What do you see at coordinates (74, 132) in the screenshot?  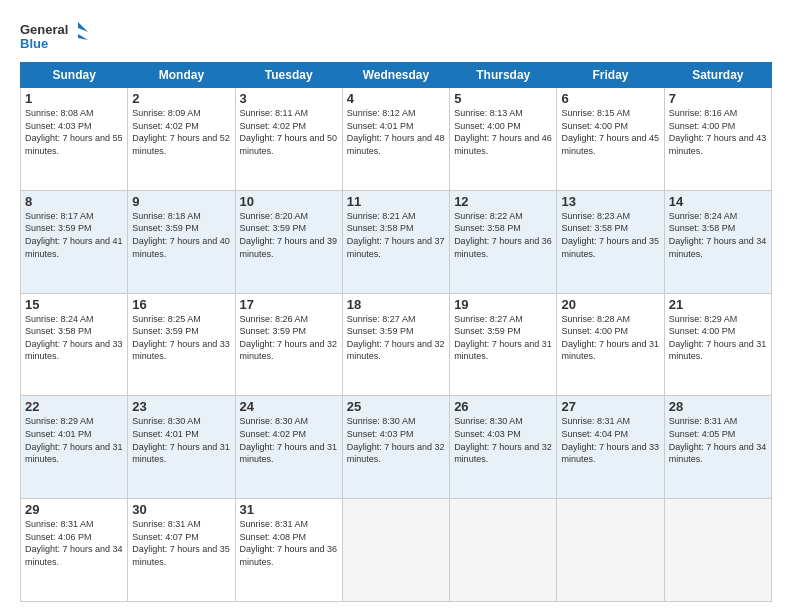 I see `day-info: Sunrise: 8:08 AM Sunset: 4:03 PM Dayligh…` at bounding box center [74, 132].